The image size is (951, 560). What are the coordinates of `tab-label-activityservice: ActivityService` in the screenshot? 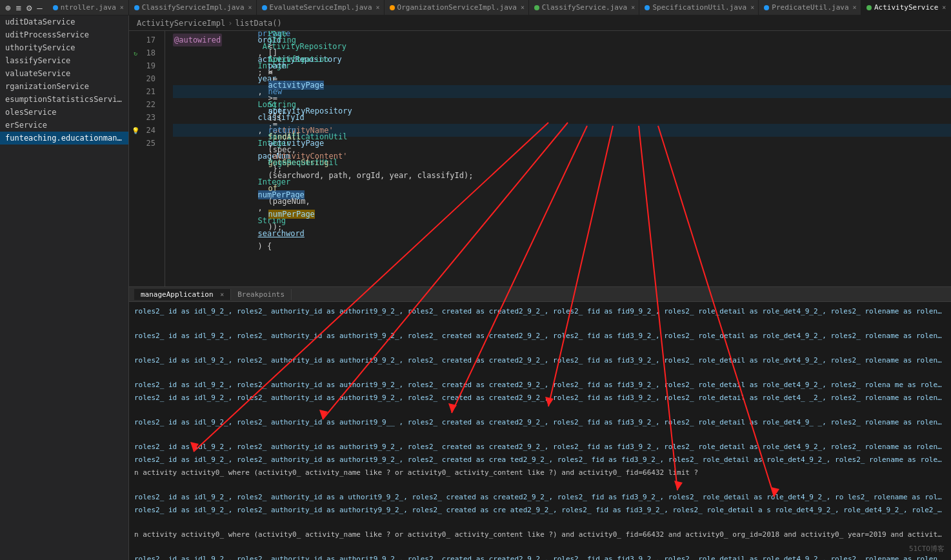 It's located at (906, 8).